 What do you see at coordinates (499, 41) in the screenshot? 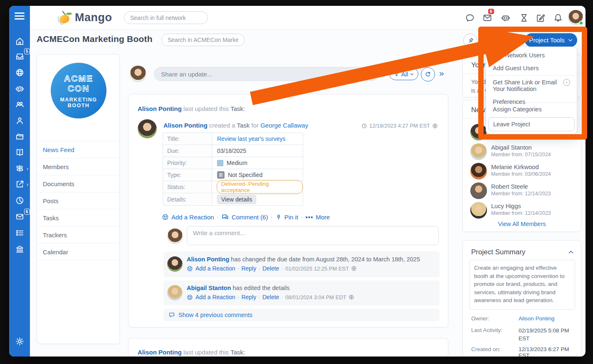
I see `admin-button: Admin` at bounding box center [499, 41].